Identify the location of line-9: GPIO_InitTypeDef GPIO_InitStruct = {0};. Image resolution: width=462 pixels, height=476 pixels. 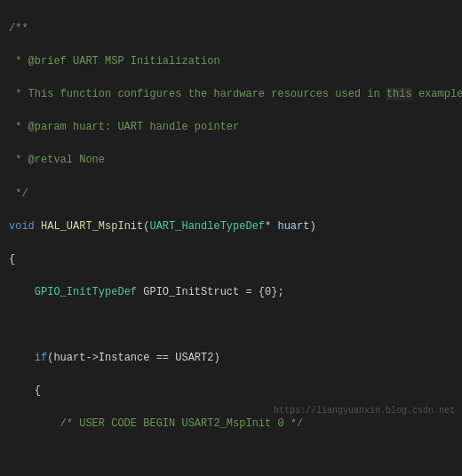
(235, 293).